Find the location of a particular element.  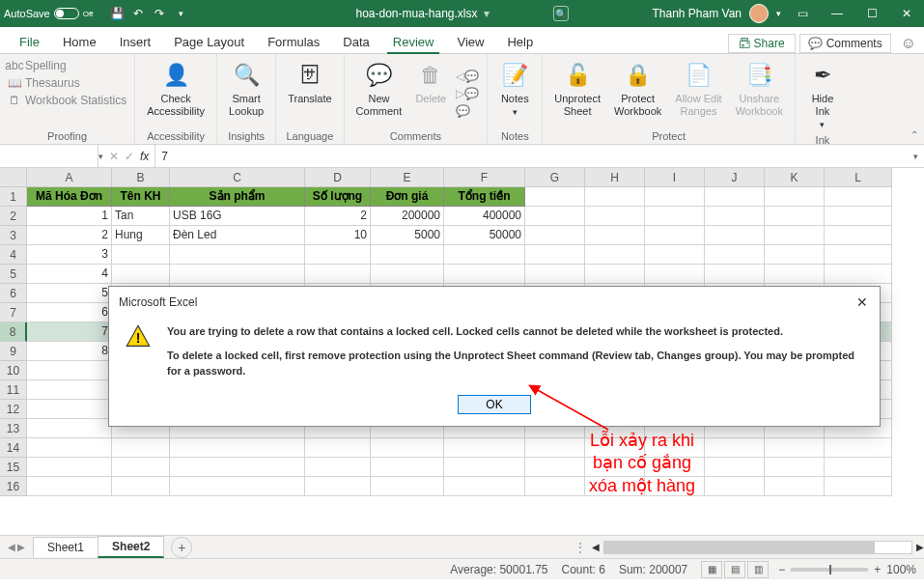

col-header: L is located at coordinates (858, 178).